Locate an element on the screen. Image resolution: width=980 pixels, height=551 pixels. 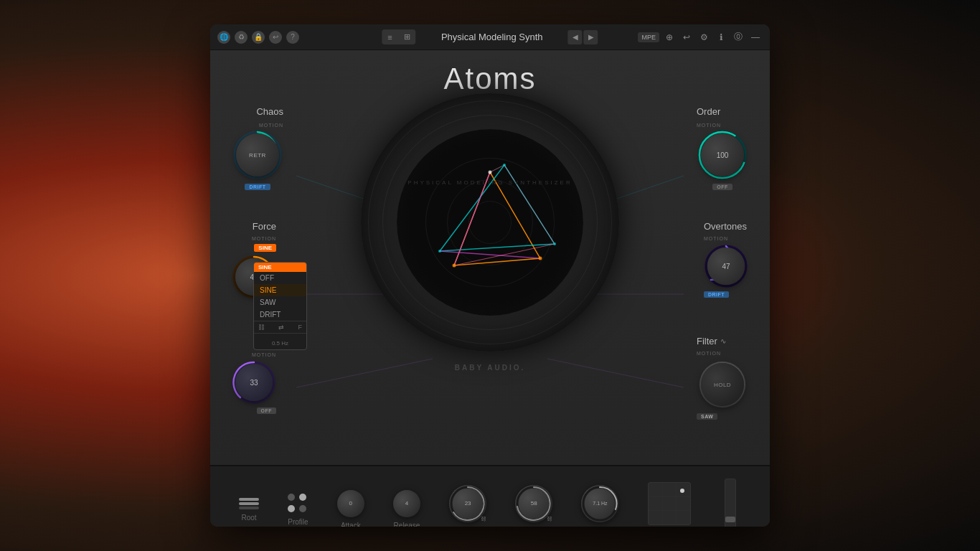
filter-badge: SAW is located at coordinates (707, 416).